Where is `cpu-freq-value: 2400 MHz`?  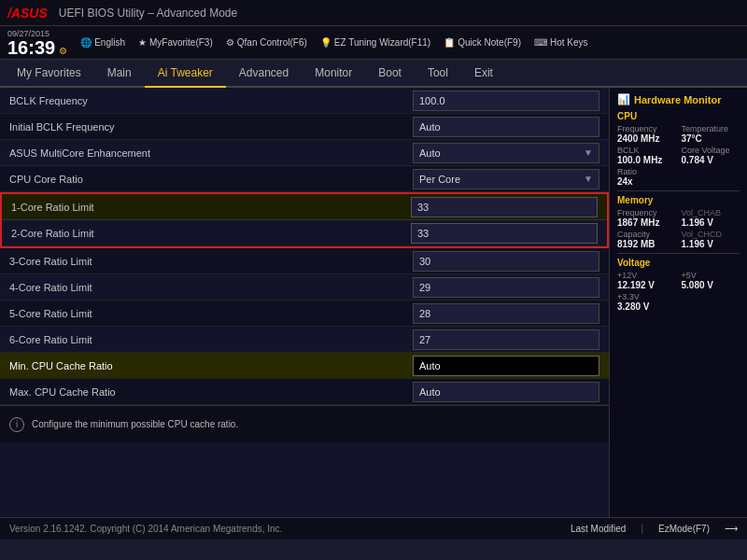
cpu-freq-value: 2400 MHz is located at coordinates (646, 138).